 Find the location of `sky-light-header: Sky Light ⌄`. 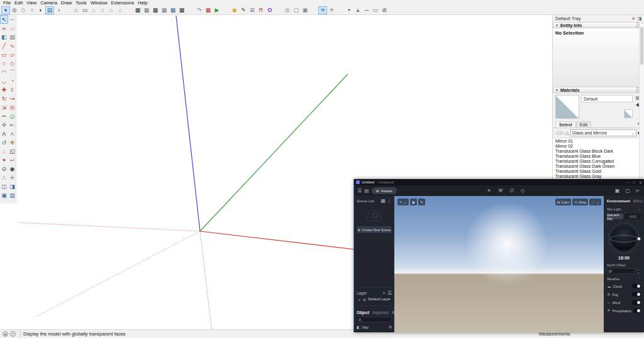

sky-light-header: Sky Light ⌄ is located at coordinates (624, 209).